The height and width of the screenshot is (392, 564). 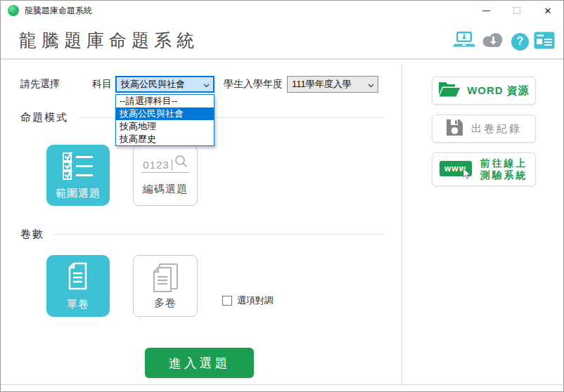 What do you see at coordinates (504, 176) in the screenshot?
I see `online-test-label-line2: 測驗系統` at bounding box center [504, 176].